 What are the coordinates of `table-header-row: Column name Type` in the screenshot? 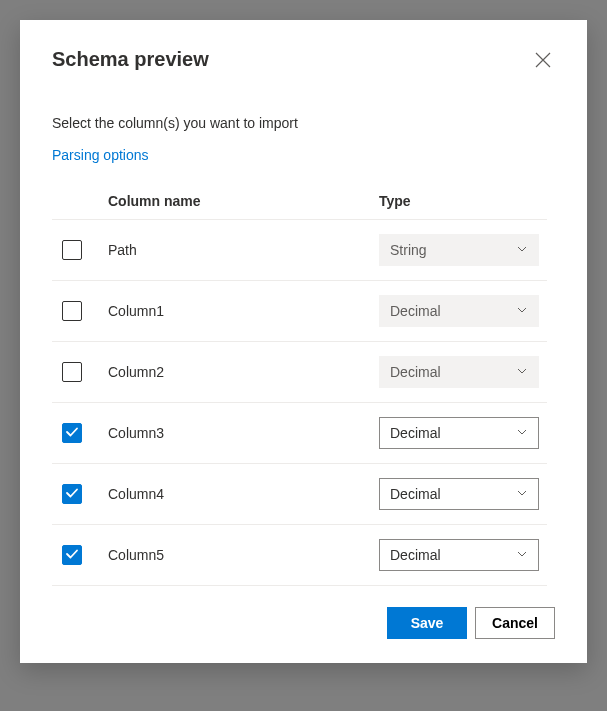 It's located at (300, 201).